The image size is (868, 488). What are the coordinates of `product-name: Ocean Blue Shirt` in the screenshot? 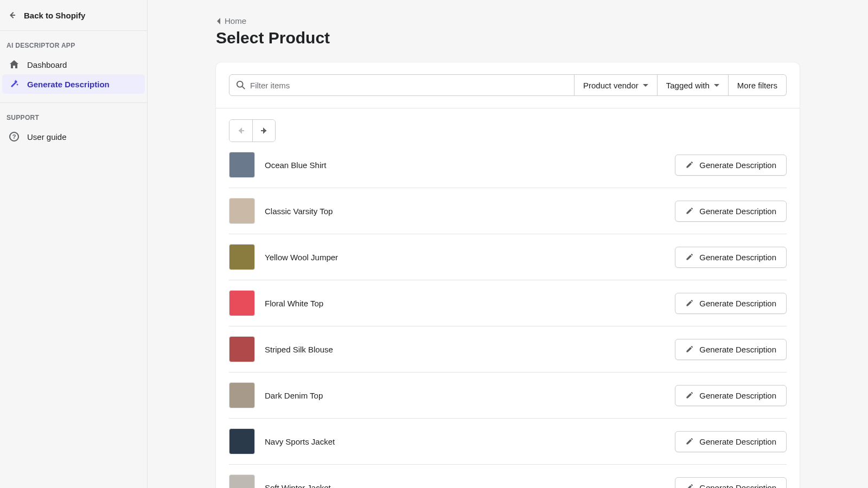 It's located at (470, 165).